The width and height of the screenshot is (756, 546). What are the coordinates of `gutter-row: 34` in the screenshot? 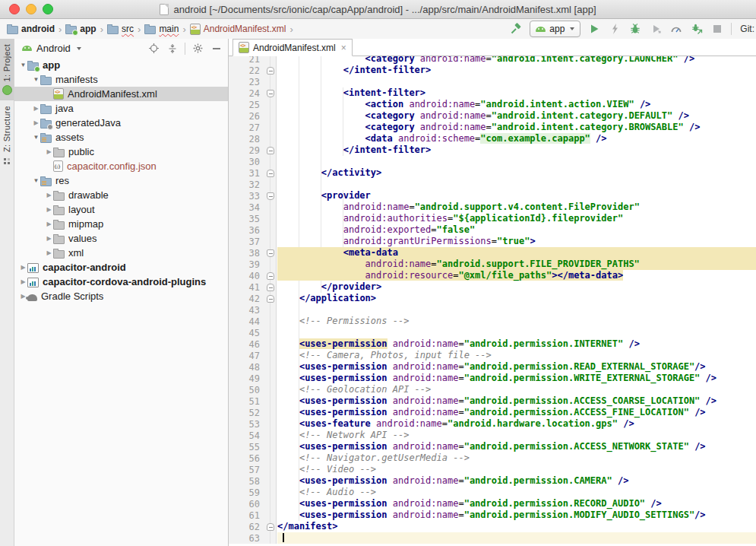 It's located at (252, 207).